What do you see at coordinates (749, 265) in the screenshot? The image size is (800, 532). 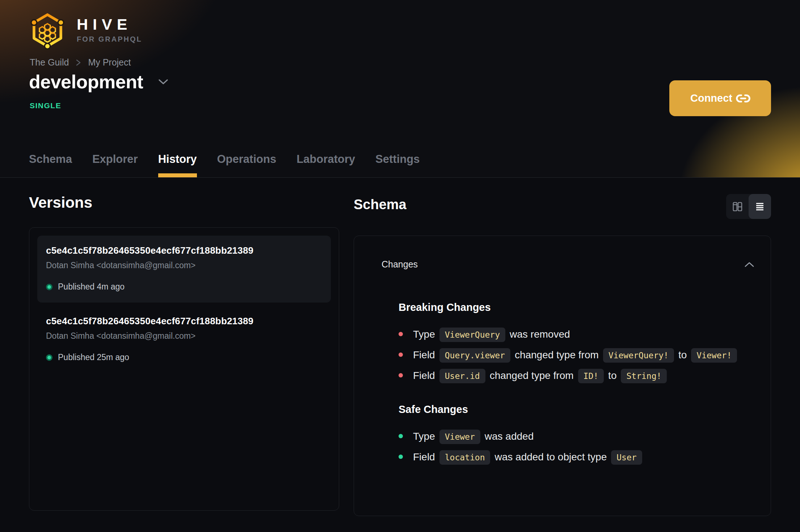 I see `collapse-chevron-up-icon` at bounding box center [749, 265].